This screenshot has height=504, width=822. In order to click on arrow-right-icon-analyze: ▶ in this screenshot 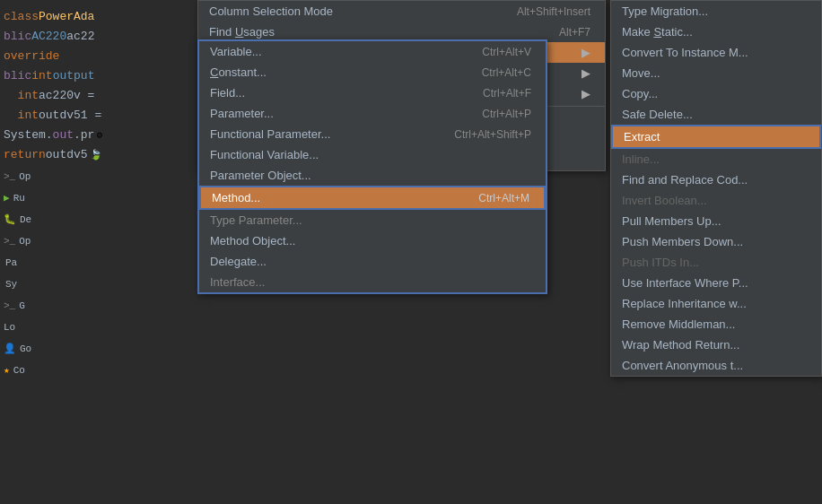, I will do `click(586, 93)`.